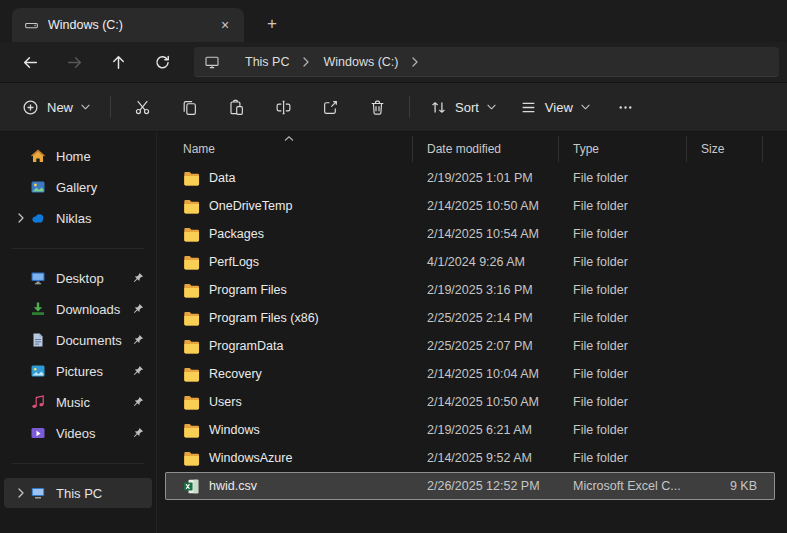 The image size is (787, 533). Describe the element at coordinates (190, 107) in the screenshot. I see `copy-button` at that location.